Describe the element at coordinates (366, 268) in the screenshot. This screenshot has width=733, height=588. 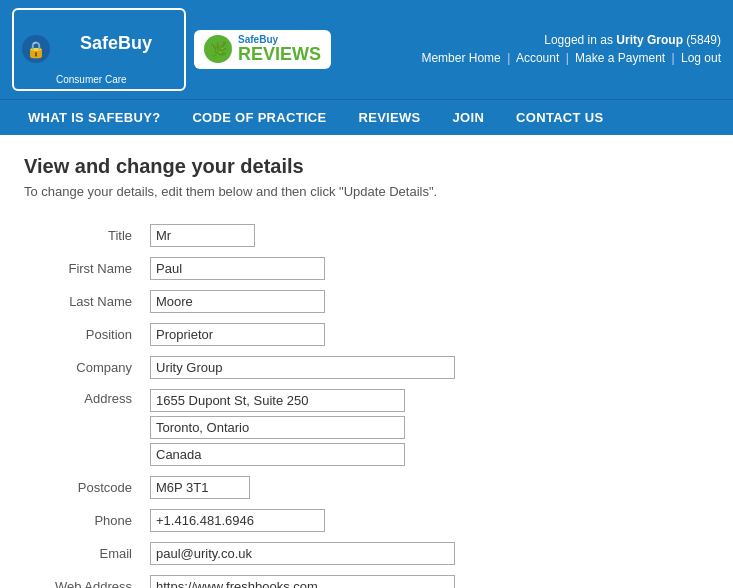
I see `field-row-first-name: First Name` at that location.